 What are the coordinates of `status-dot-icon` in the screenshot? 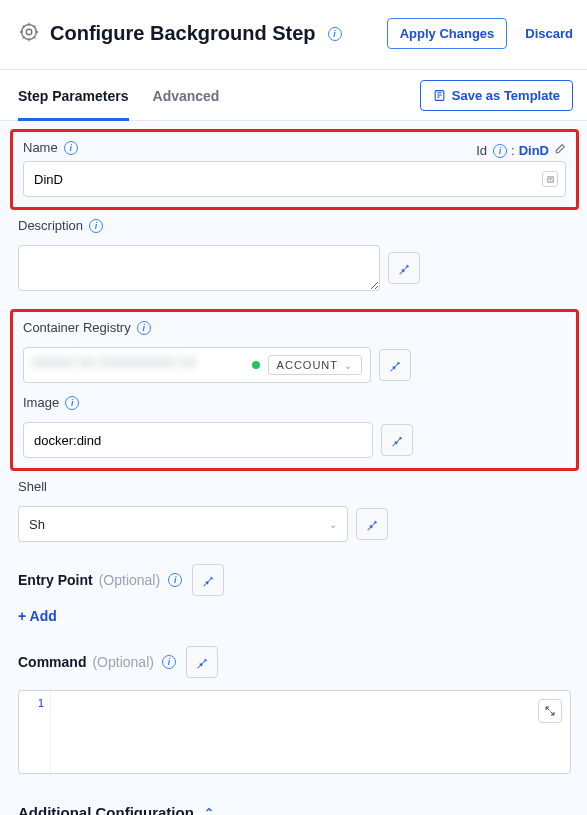 It's located at (256, 365).